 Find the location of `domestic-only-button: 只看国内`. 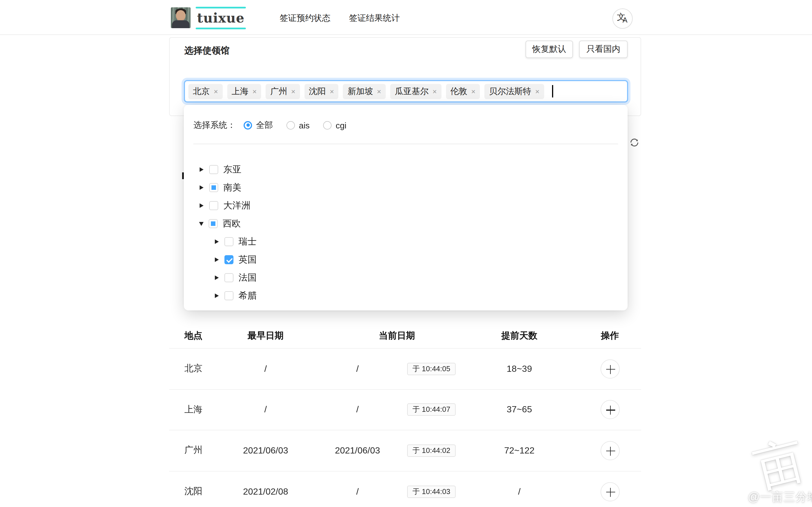

domestic-only-button: 只看国内 is located at coordinates (603, 49).